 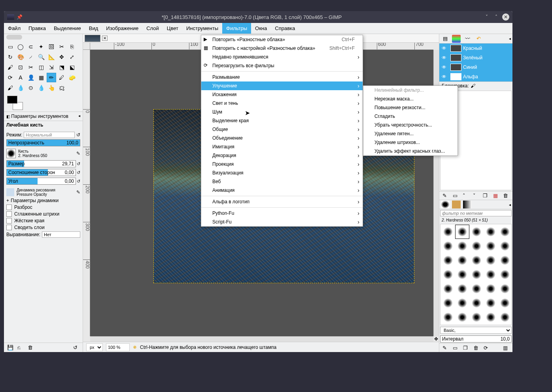 What do you see at coordinates (41, 172) in the screenshot?
I see `aspect-slider: Соотношение сторон0,00` at bounding box center [41, 172].